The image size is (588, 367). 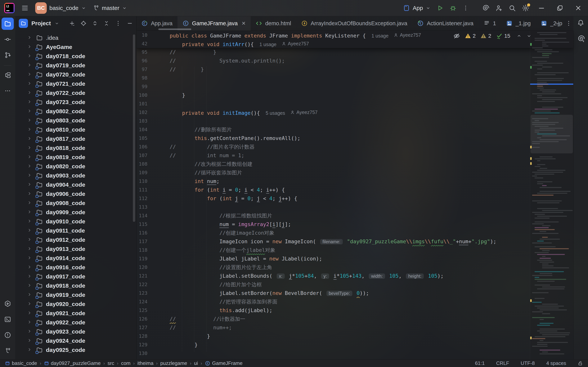 I want to click on line-number: 10, so click(x=142, y=35).